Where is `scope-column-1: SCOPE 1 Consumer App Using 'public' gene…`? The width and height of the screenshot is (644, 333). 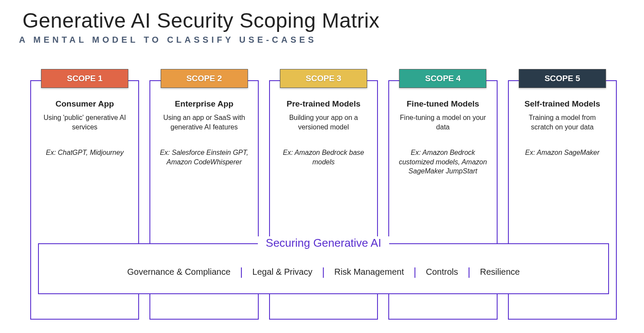 scope-column-1: SCOPE 1 Consumer App Using 'public' gene… is located at coordinates (85, 155).